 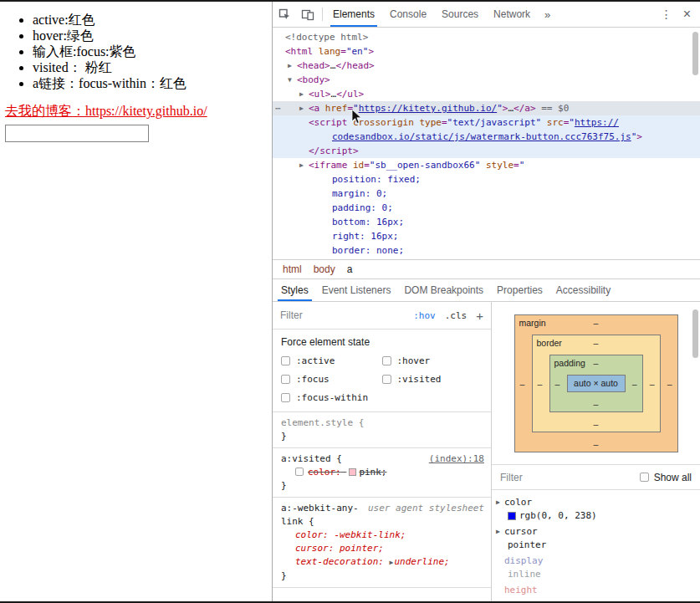 I want to click on code-line: position: fixed;, so click(x=487, y=179).